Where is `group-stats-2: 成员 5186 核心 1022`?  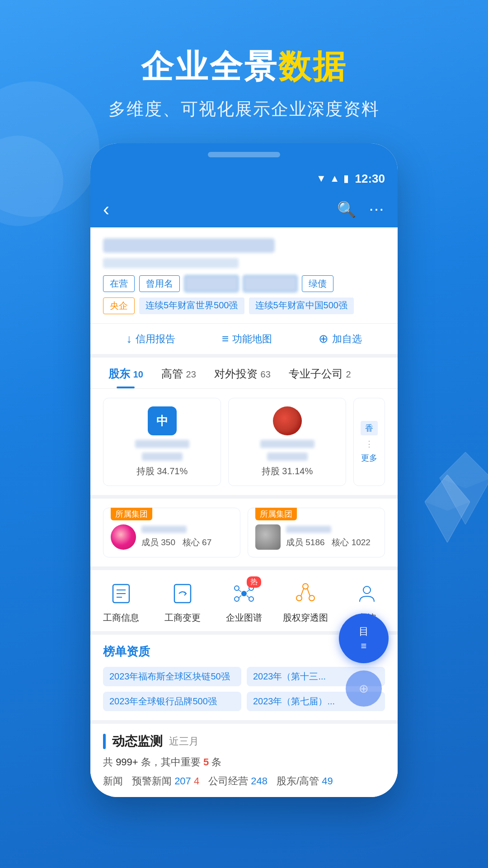
group-stats-2: 成员 5186 核心 1022 is located at coordinates (328, 542).